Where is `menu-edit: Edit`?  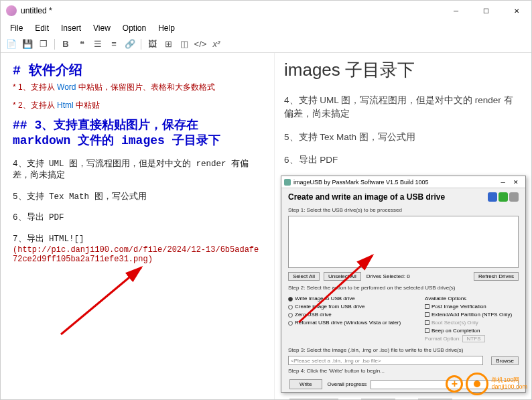
menu-edit: Edit is located at coordinates (42, 28).